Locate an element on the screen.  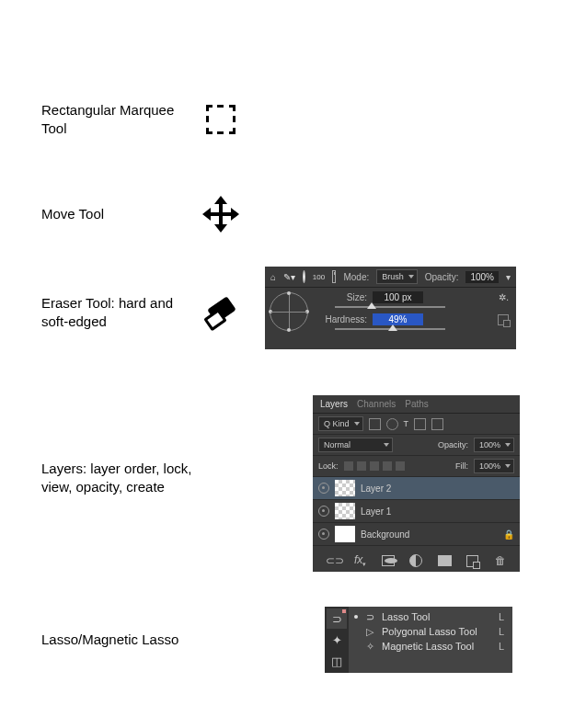
opacity-label: Opacity: is located at coordinates (442, 278).